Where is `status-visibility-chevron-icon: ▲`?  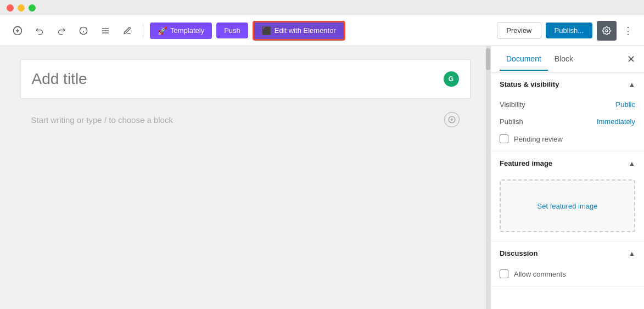
status-visibility-chevron-icon: ▲ is located at coordinates (632, 85).